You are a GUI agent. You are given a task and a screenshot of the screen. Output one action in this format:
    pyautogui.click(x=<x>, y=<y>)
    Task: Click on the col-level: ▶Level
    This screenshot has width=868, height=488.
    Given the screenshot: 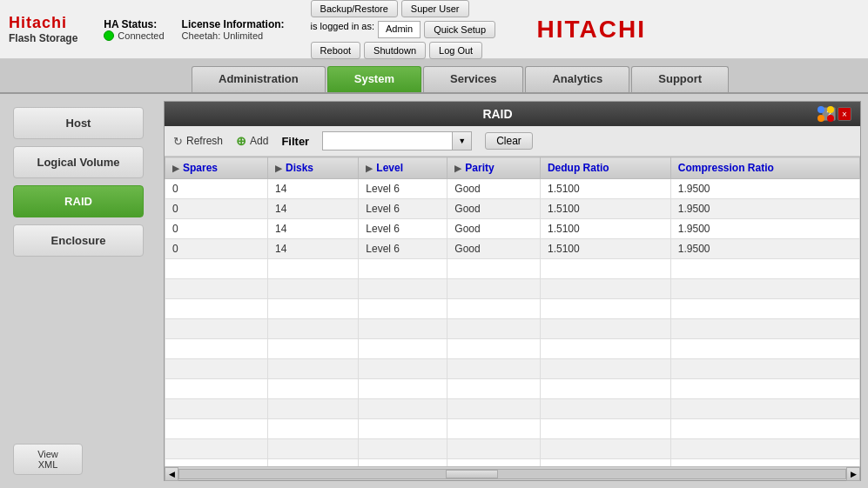 What is the action you would take?
    pyautogui.click(x=403, y=169)
    